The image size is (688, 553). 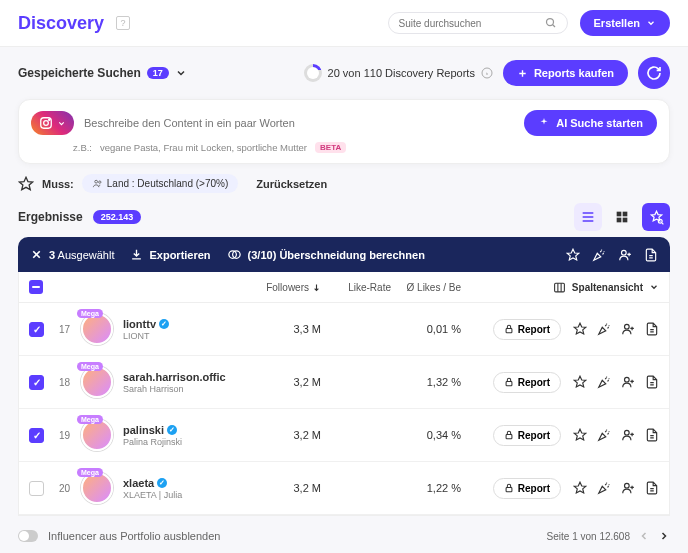 What do you see at coordinates (644, 536) in the screenshot?
I see `page-prev-icon` at bounding box center [644, 536].